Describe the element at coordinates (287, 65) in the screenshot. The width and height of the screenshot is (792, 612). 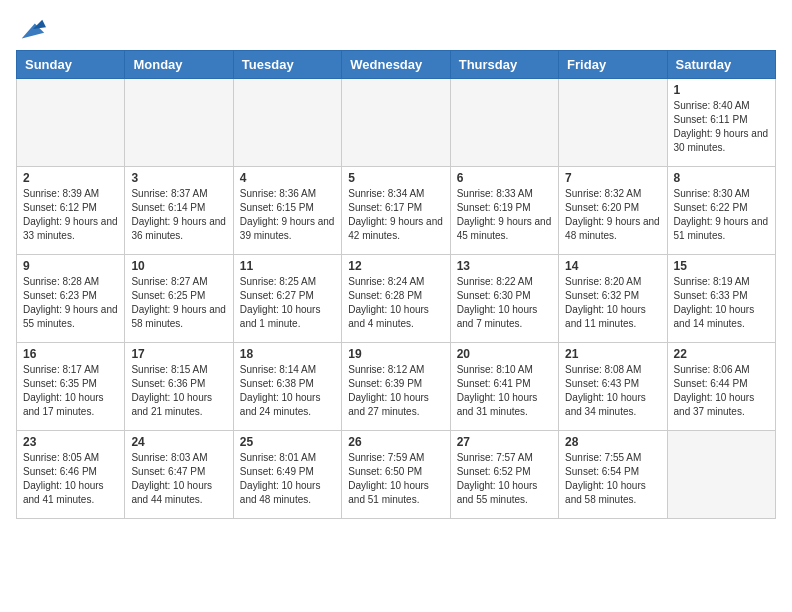
I see `weekday-header: Tuesday` at that location.